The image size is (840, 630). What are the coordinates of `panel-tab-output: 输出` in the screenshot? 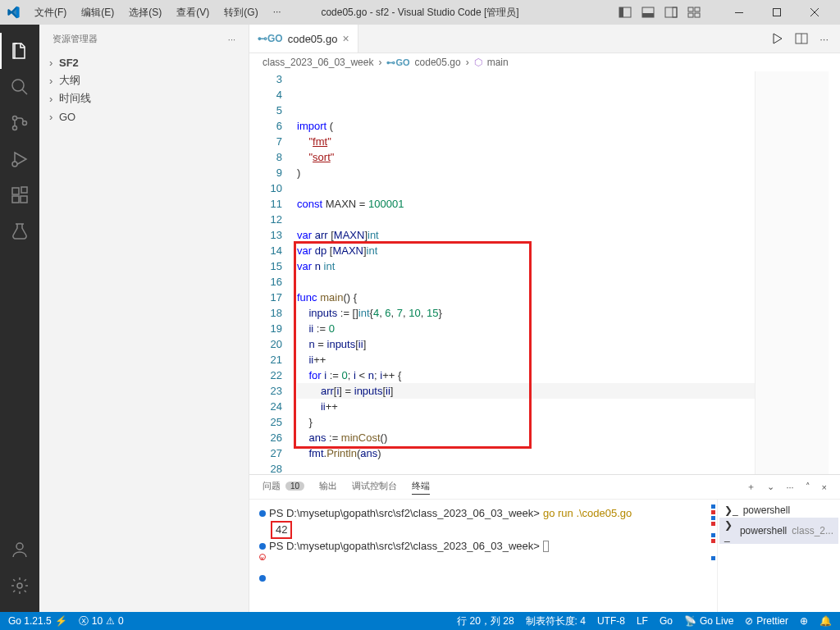 It's located at (328, 487).